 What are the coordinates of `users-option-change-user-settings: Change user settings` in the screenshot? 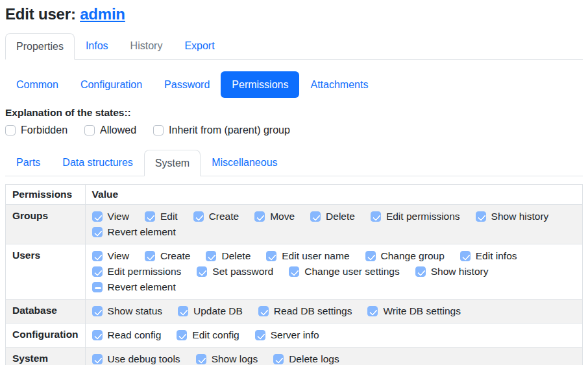 It's located at (344, 272).